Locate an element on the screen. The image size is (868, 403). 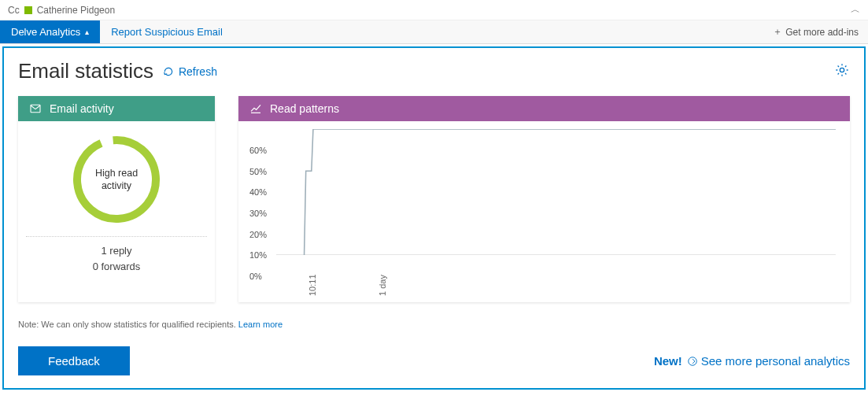
x-axis-tick: 10:11 is located at coordinates (312, 285).